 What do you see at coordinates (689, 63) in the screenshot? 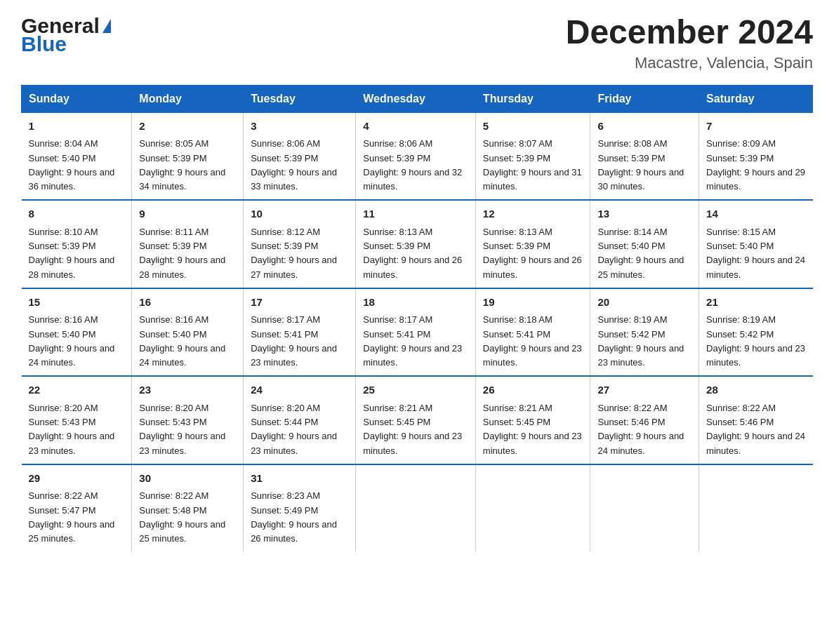
I see `page-subtitle: Macastre, Valencia, Spain` at bounding box center [689, 63].